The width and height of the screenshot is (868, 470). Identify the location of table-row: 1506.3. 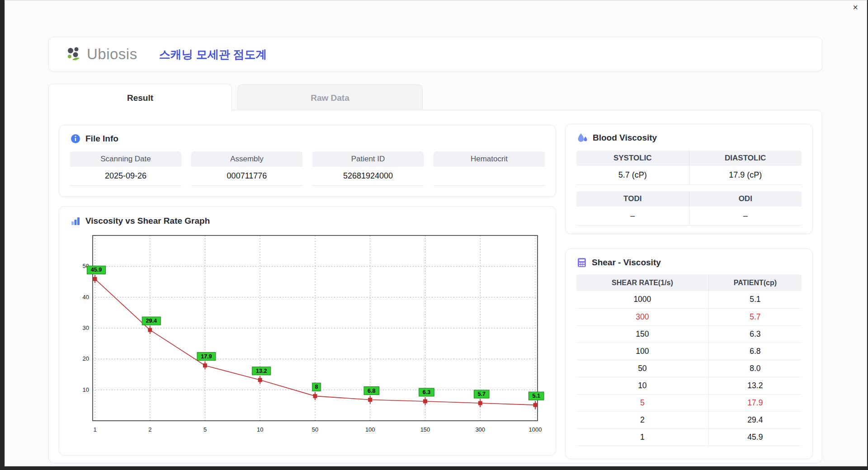
(689, 334).